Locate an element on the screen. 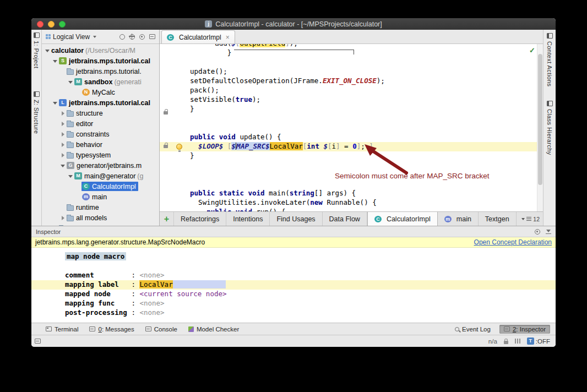 The image size is (587, 392). scroll-to-node-icon is located at coordinates (132, 37).